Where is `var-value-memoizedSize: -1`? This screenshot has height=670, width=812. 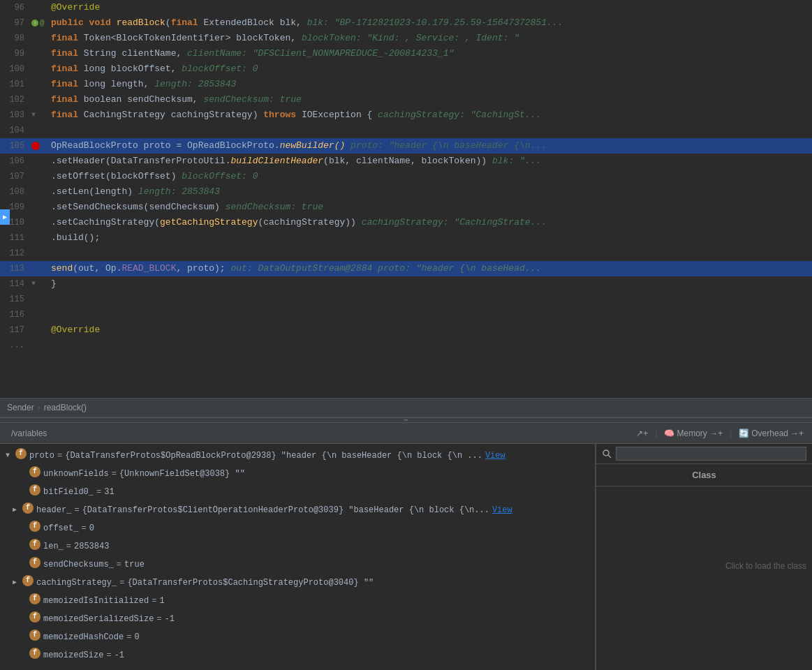
var-value-memoizedSize: -1 is located at coordinates (119, 655).